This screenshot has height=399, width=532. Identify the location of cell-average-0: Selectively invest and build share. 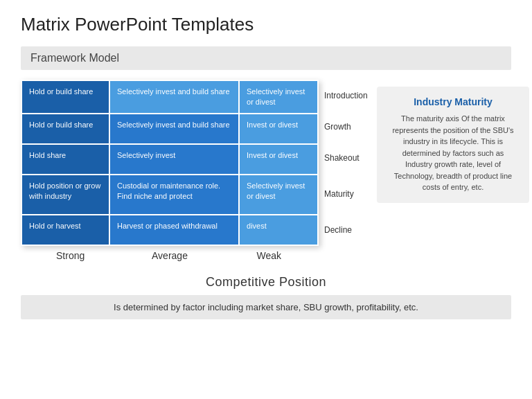
(175, 97).